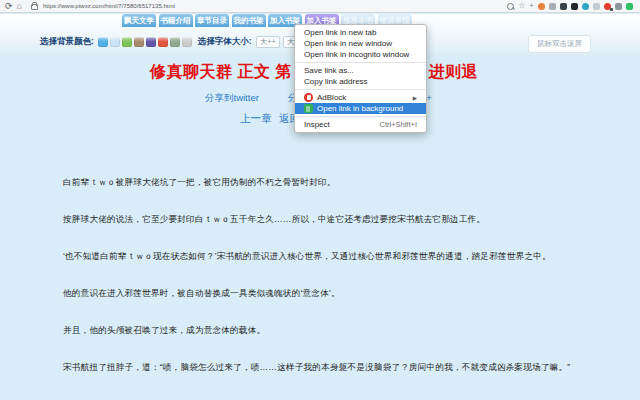 The image size is (640, 400). Describe the element at coordinates (571, 6) in the screenshot. I see `browser-action-icons: ☆+` at that location.